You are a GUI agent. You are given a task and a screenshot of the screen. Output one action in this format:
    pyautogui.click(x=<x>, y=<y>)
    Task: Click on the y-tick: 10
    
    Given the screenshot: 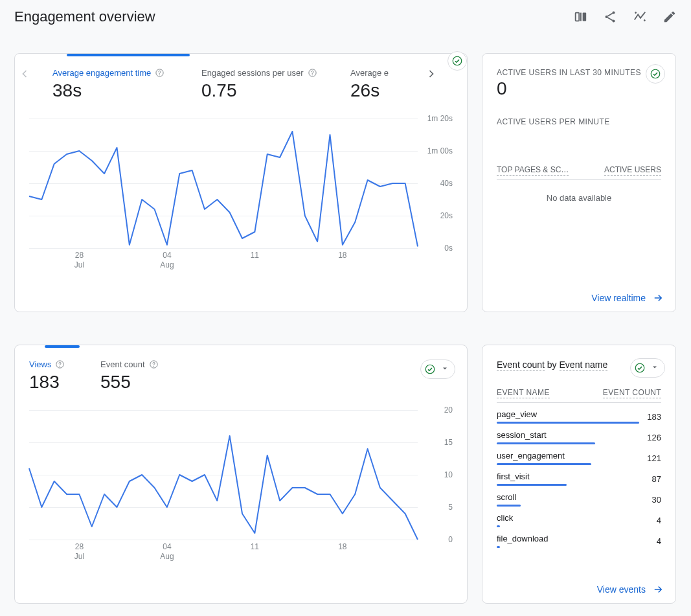 What is the action you would take?
    pyautogui.click(x=448, y=475)
    